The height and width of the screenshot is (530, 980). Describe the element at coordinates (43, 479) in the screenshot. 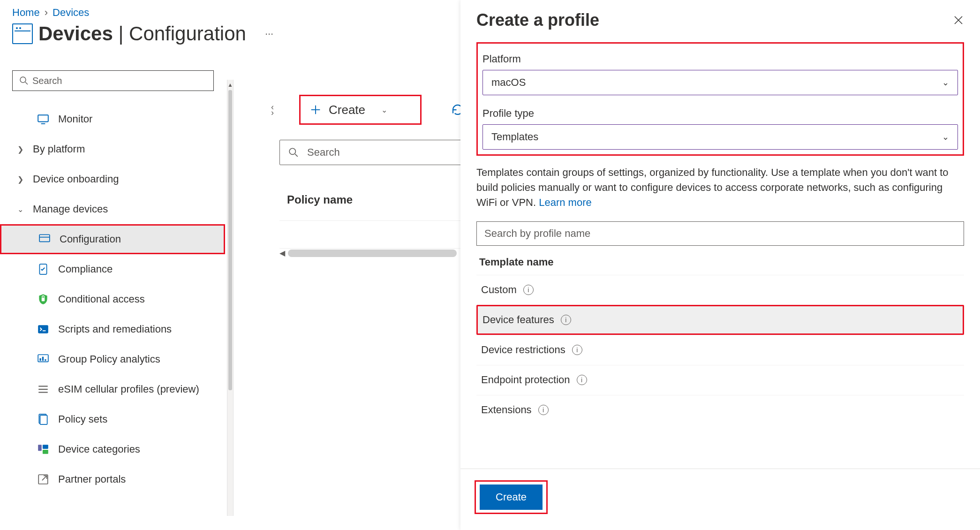

I see `link-icon` at that location.